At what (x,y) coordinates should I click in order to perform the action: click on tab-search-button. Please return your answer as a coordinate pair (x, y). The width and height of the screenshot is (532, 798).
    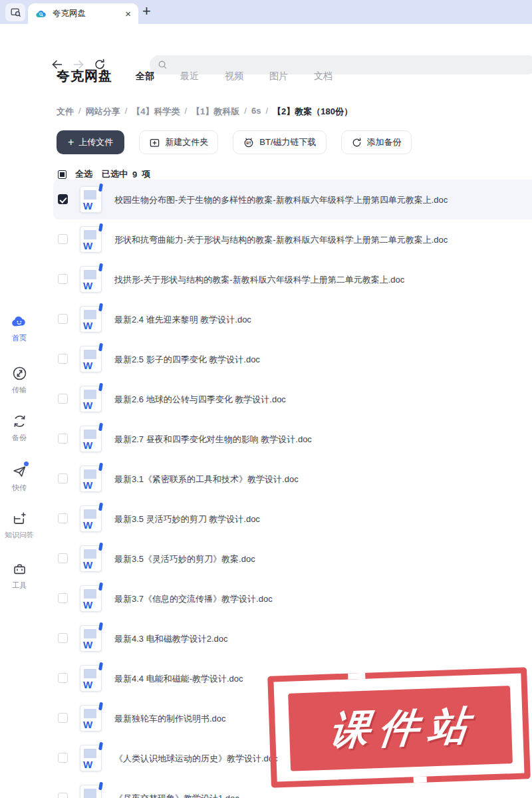
    Looking at the image, I should click on (15, 12).